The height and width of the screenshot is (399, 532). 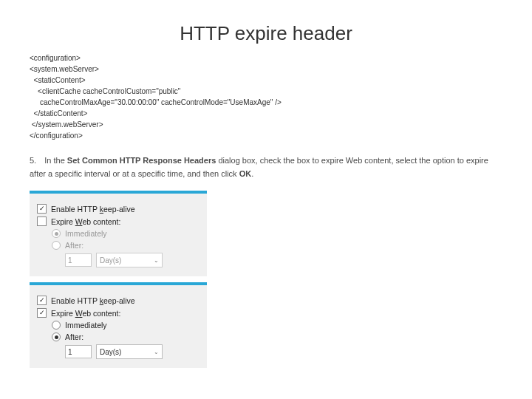 I want to click on after-unit-select-2: Day(s) ⌄, so click(x=129, y=352).